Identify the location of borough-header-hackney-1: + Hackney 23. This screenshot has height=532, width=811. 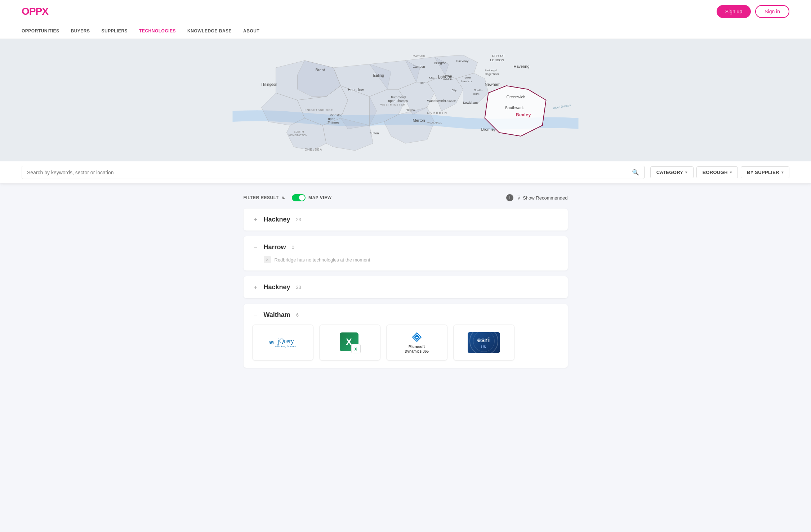
(406, 220).